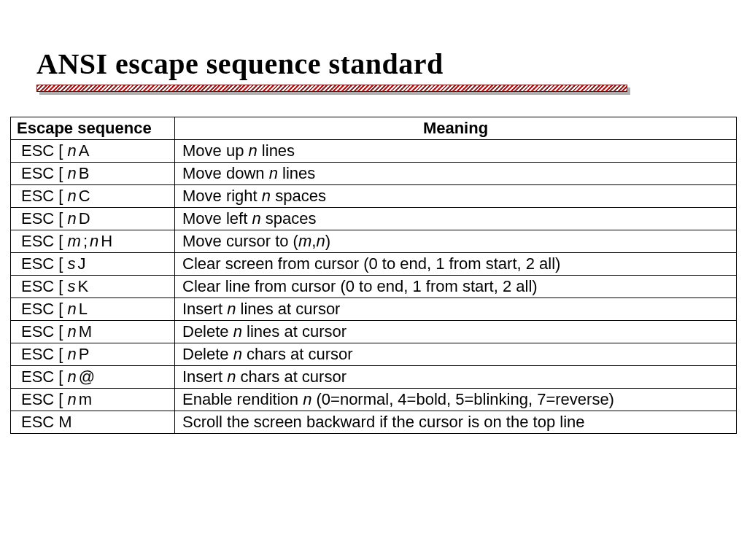 Image resolution: width=747 pixels, height=560 pixels. I want to click on meaning-cell: Move right n spaces, so click(456, 197).